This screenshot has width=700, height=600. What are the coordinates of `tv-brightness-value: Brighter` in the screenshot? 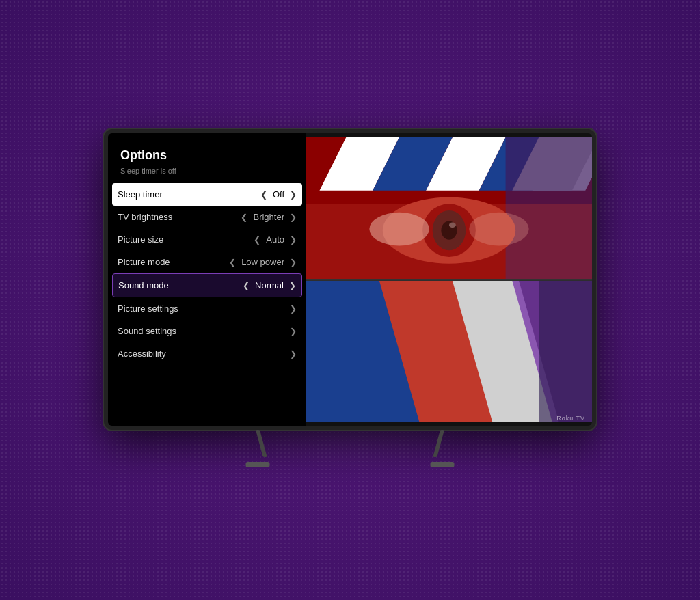 It's located at (269, 217).